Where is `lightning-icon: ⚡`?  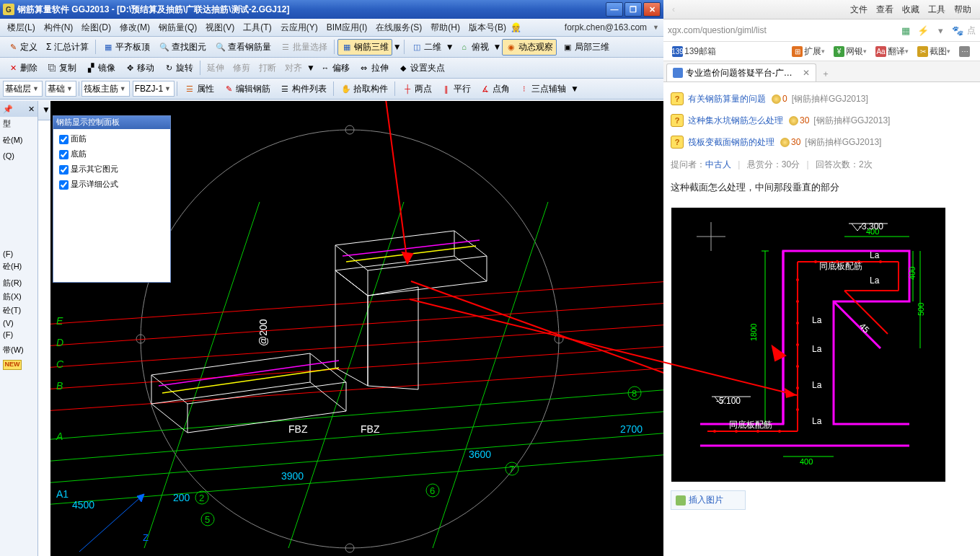
lightning-icon: ⚡ is located at coordinates (923, 30).